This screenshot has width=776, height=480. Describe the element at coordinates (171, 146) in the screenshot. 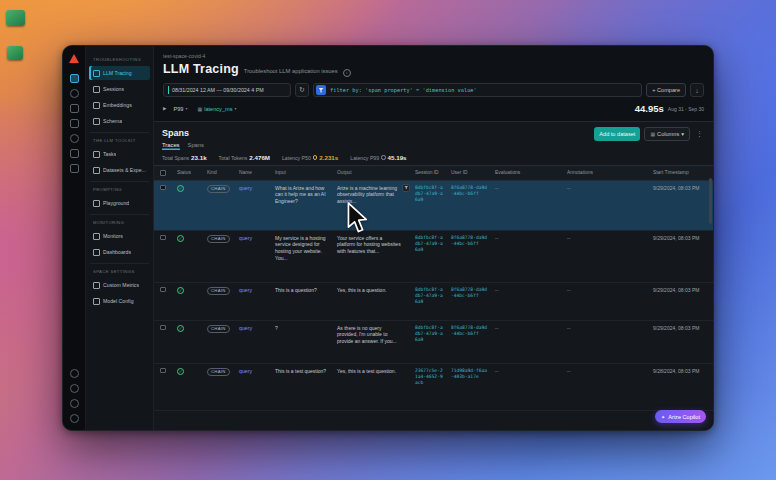

I see `tab: Traces` at that location.